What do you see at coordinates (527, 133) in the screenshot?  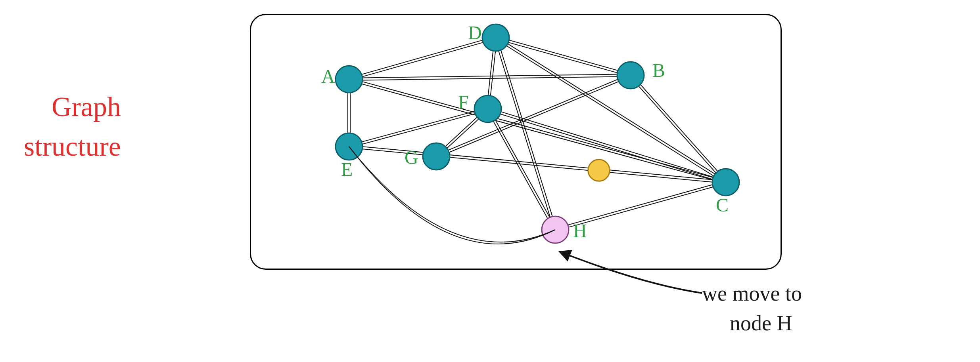 I see `edge-d-h` at bounding box center [527, 133].